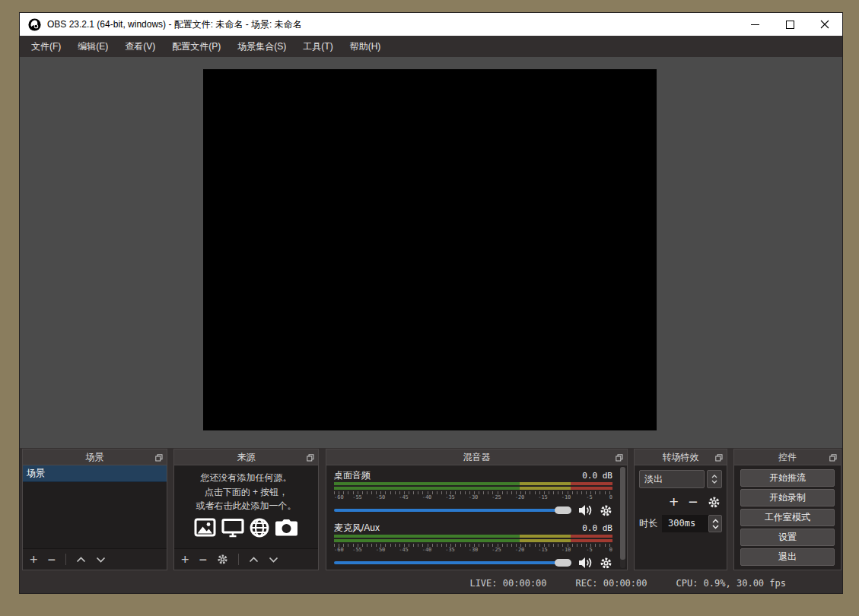  I want to click on transitions-dock-header: 转场特效, so click(680, 457).